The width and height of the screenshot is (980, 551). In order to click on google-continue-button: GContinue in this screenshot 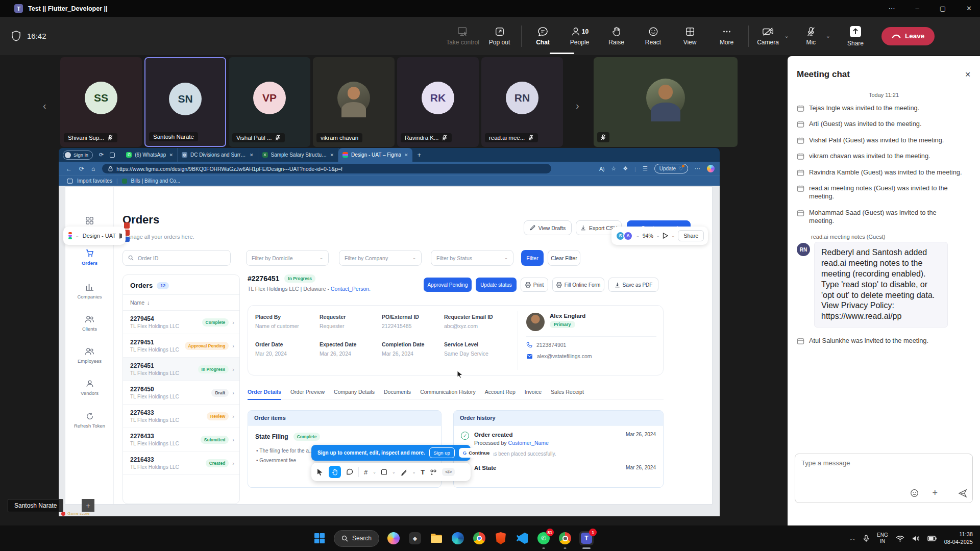, I will do `click(477, 453)`.